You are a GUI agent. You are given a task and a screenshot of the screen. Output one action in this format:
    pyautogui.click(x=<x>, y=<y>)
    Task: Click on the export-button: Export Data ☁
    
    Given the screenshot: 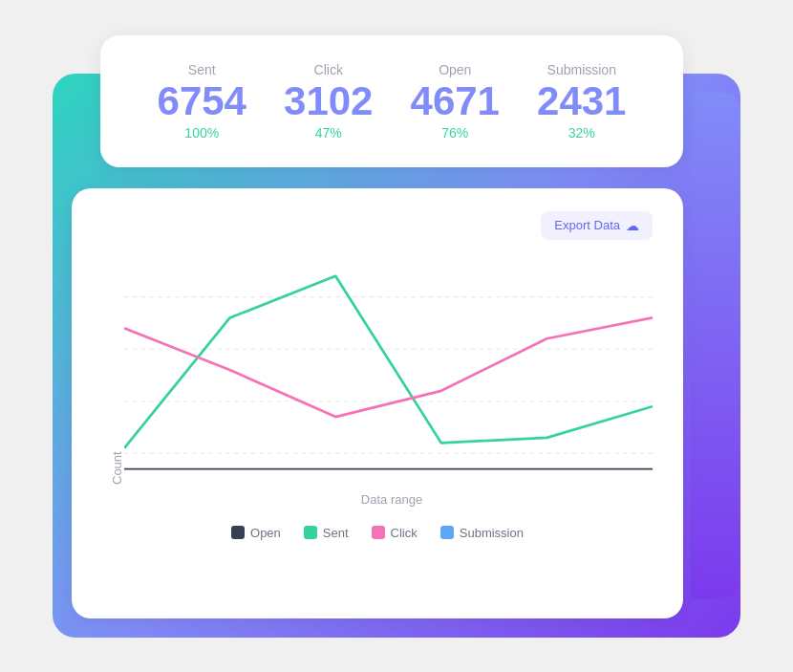 What is the action you would take?
    pyautogui.click(x=596, y=226)
    